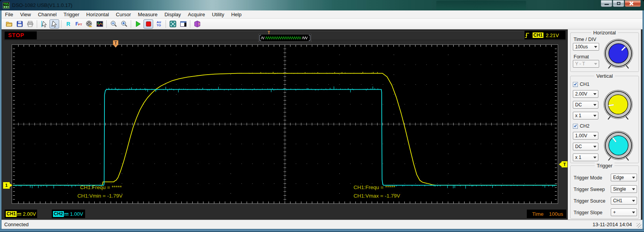  What do you see at coordinates (21, 36) in the screenshot?
I see `acquisition-state-badge: STOP` at bounding box center [21, 36].